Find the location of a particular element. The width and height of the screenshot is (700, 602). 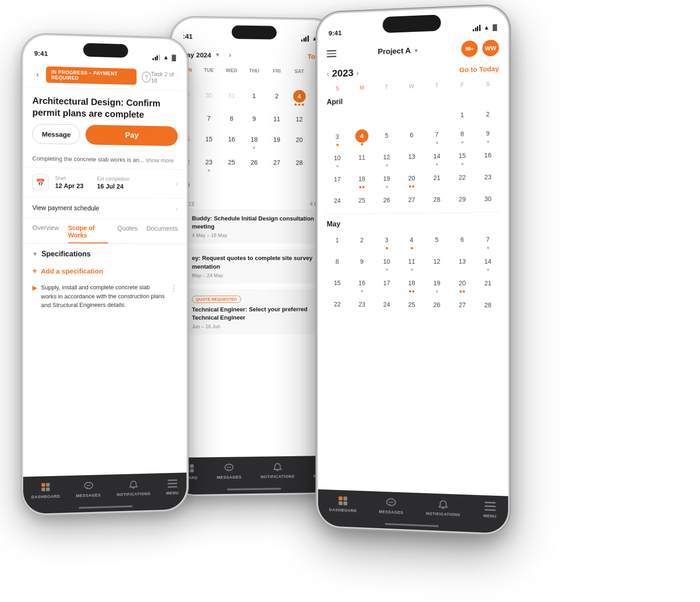

pay-button: Pay is located at coordinates (131, 135).